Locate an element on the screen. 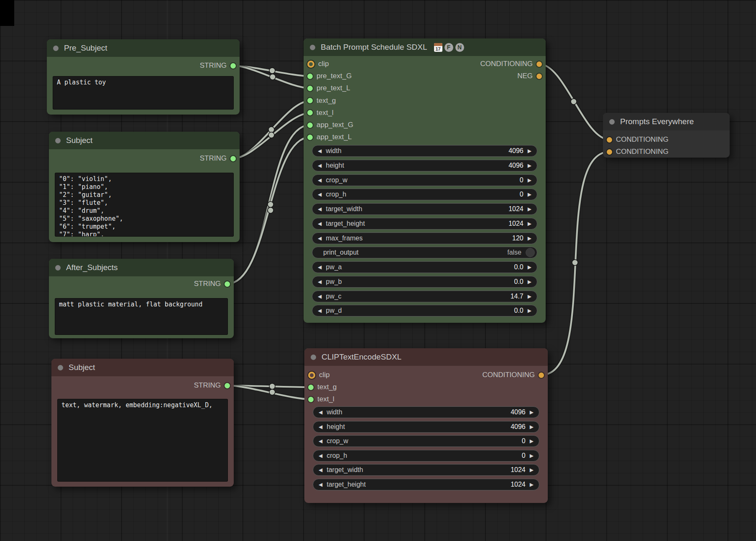 The height and width of the screenshot is (541, 756). widget-pw-a: ◀pw_a0.0▶ is located at coordinates (425, 267).